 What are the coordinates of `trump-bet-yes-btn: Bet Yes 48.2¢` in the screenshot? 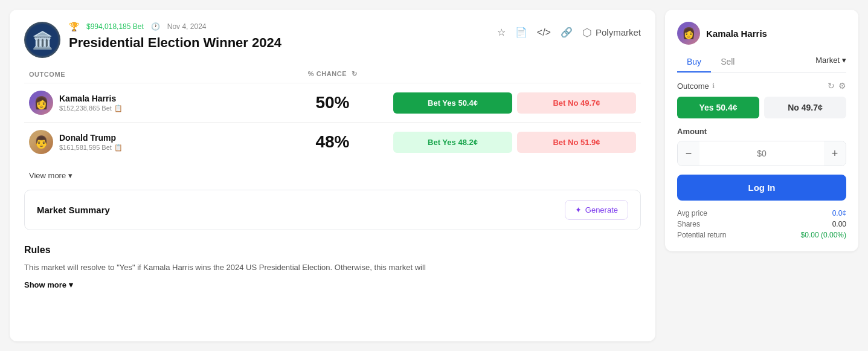 It's located at (453, 143).